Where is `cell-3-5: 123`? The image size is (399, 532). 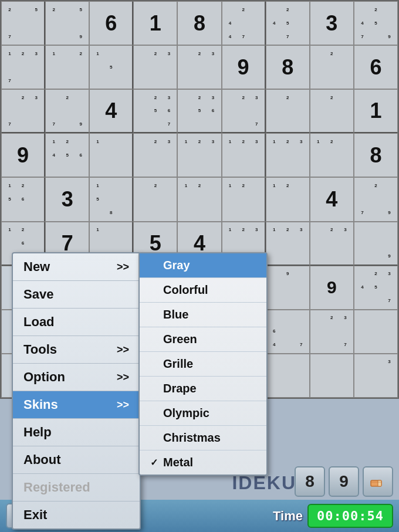 cell-3-5: 123 is located at coordinates (244, 155).